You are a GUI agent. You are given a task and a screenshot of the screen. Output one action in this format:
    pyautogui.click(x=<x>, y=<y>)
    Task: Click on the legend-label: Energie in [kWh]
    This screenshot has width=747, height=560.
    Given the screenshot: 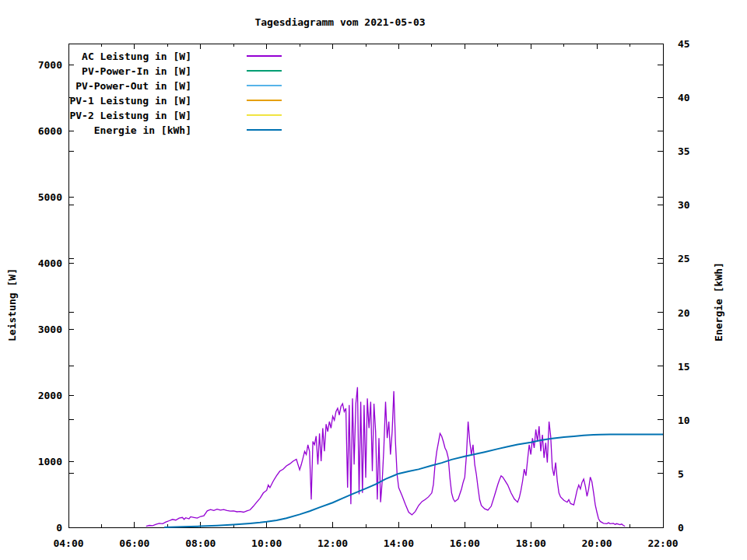 What is the action you would take?
    pyautogui.click(x=96, y=131)
    